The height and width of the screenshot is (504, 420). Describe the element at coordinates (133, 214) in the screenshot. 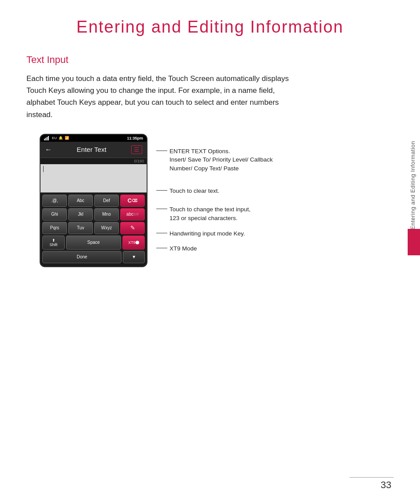

I see `kb-key-abc123: abc123` at that location.